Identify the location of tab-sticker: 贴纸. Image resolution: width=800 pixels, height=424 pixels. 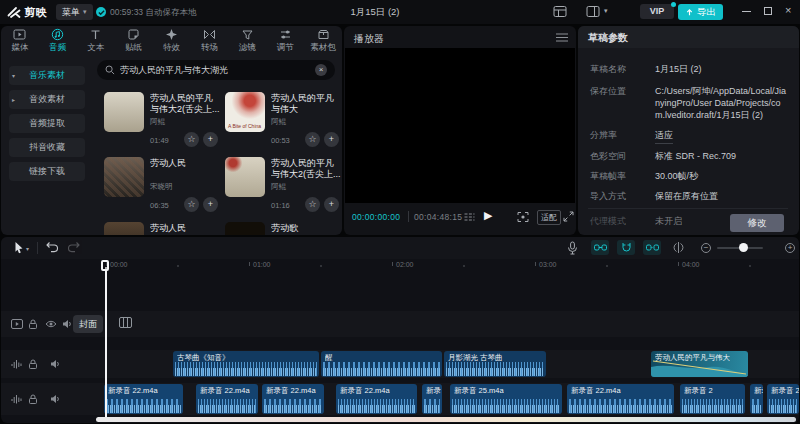
(134, 41).